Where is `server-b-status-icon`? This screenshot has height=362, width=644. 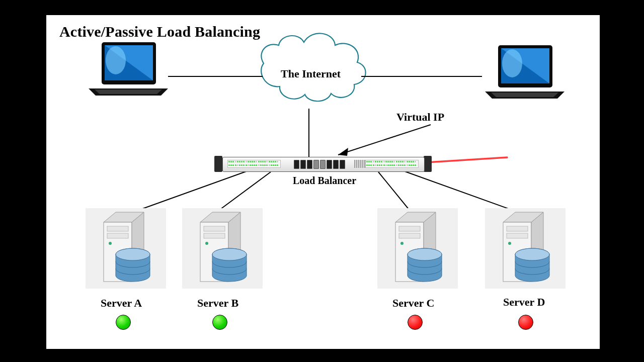
server-b-status-icon is located at coordinates (220, 322).